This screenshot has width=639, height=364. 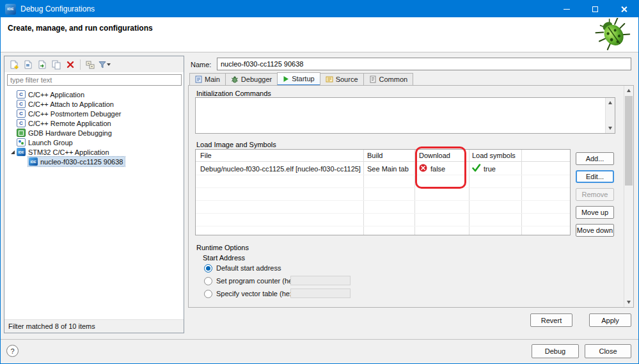 I want to click on init-commands-scrollbar, so click(x=610, y=115).